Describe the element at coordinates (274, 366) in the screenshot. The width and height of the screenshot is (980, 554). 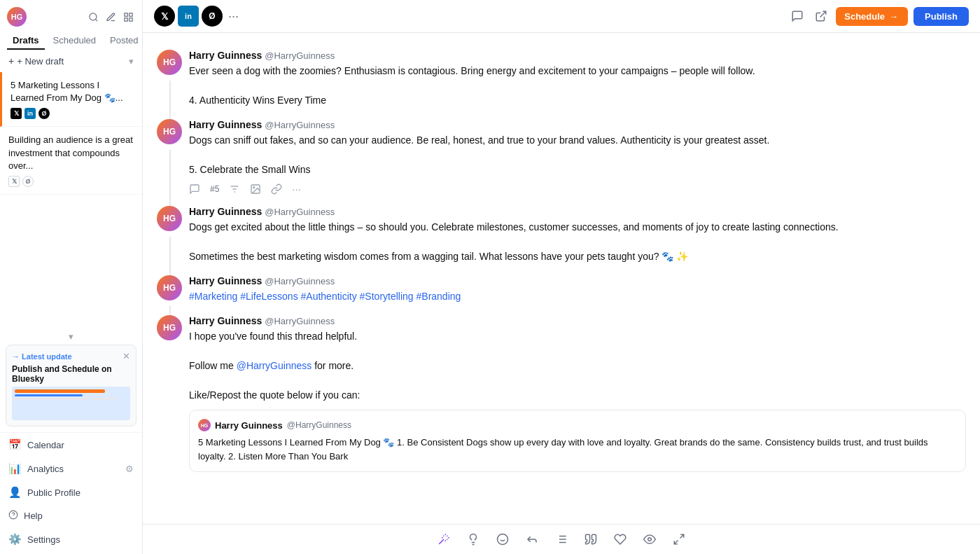
I see `mention-link: @HarryGuinness` at that location.